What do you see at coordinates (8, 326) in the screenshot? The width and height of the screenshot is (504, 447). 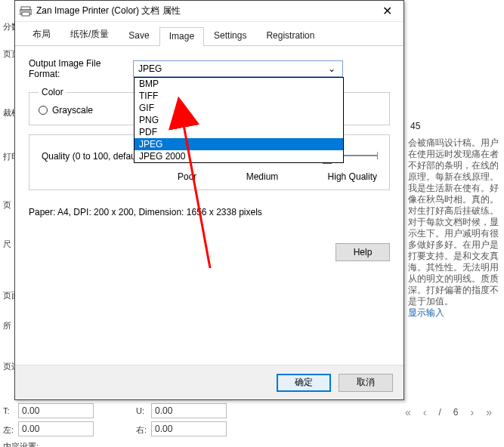 I see `bg-label: 所` at bounding box center [8, 326].